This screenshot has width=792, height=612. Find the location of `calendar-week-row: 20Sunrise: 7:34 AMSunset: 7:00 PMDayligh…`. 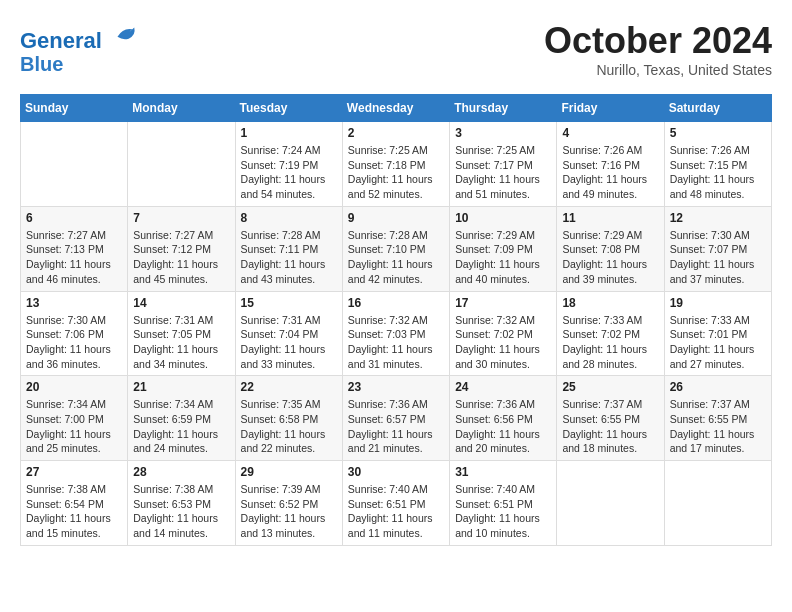

calendar-week-row: 20Sunrise: 7:34 AMSunset: 7:00 PMDayligh… is located at coordinates (396, 418).